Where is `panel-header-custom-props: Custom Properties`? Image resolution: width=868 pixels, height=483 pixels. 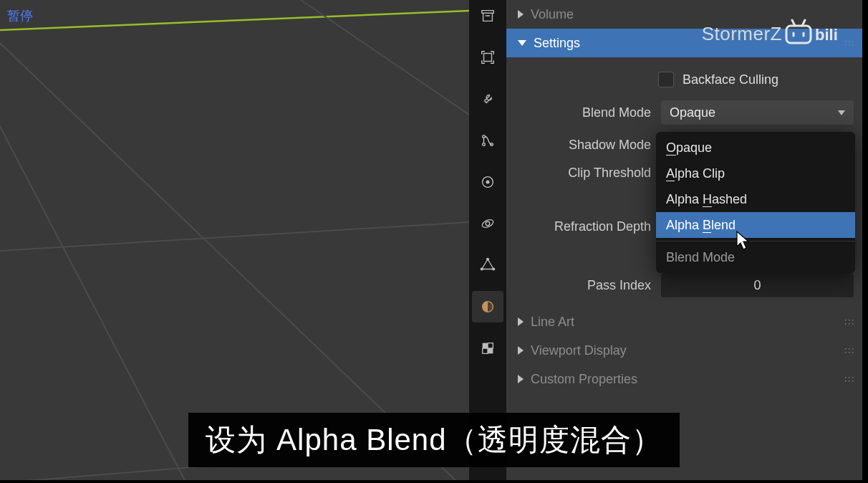
panel-header-custom-props: Custom Properties is located at coordinates (685, 379).